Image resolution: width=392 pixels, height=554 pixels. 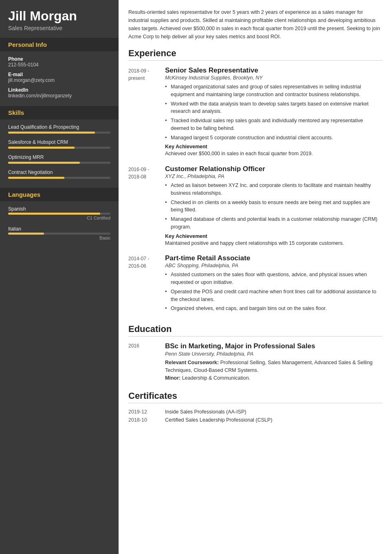 What do you see at coordinates (59, 218) in the screenshot?
I see `lang-level-0: C1 Certified` at bounding box center [59, 218].